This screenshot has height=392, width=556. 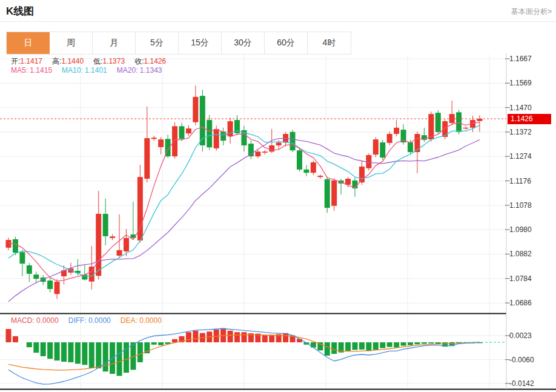 I want to click on diff-value: DIFF: 0.0000, so click(x=90, y=321).